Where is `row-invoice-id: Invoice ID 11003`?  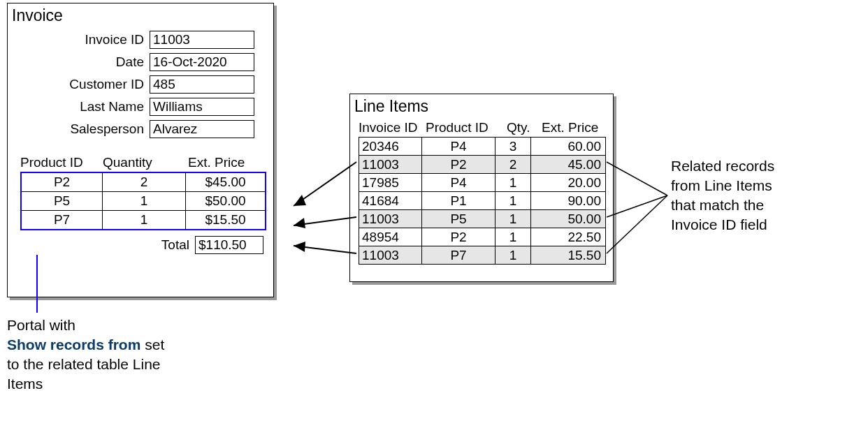 row-invoice-id: Invoice ID 11003 is located at coordinates (136, 40).